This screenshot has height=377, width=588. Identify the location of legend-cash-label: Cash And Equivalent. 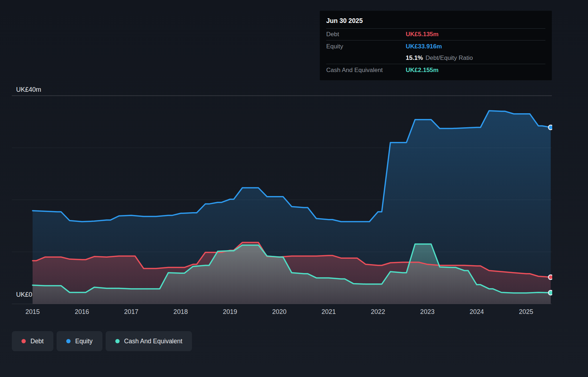
(153, 341).